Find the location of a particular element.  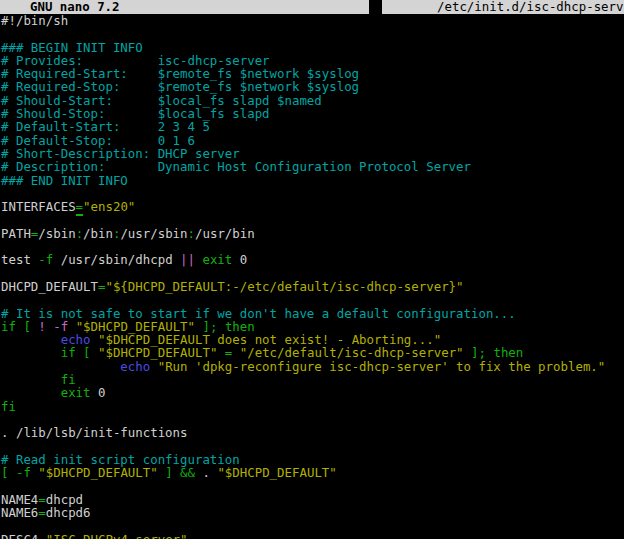

code-segment: . is located at coordinates (206, 472).